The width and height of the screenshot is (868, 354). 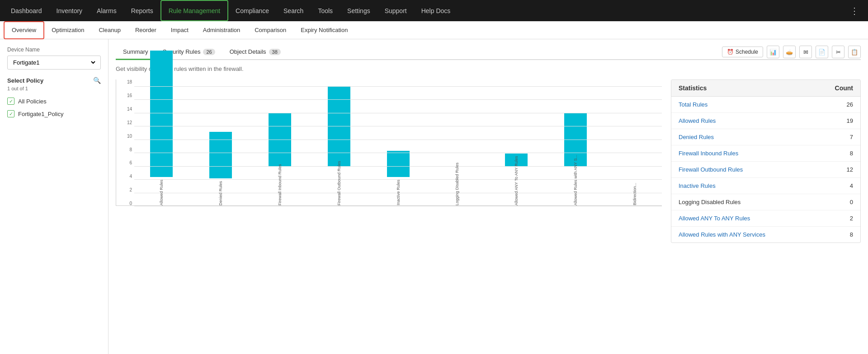 I want to click on sidebar: Device Name Fortigate1 Select Policy 🔍 1…, so click(x=54, y=197).